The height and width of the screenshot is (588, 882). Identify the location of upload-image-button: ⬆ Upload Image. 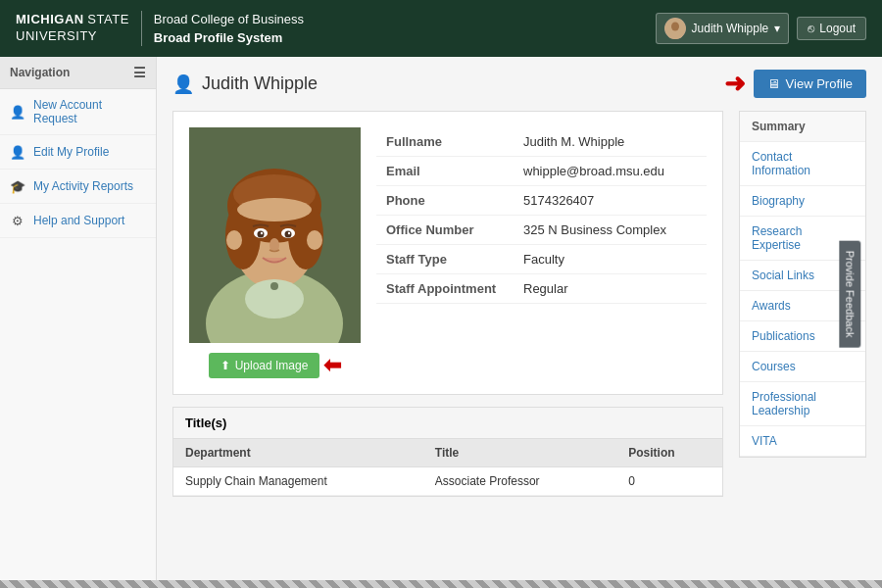
(265, 366).